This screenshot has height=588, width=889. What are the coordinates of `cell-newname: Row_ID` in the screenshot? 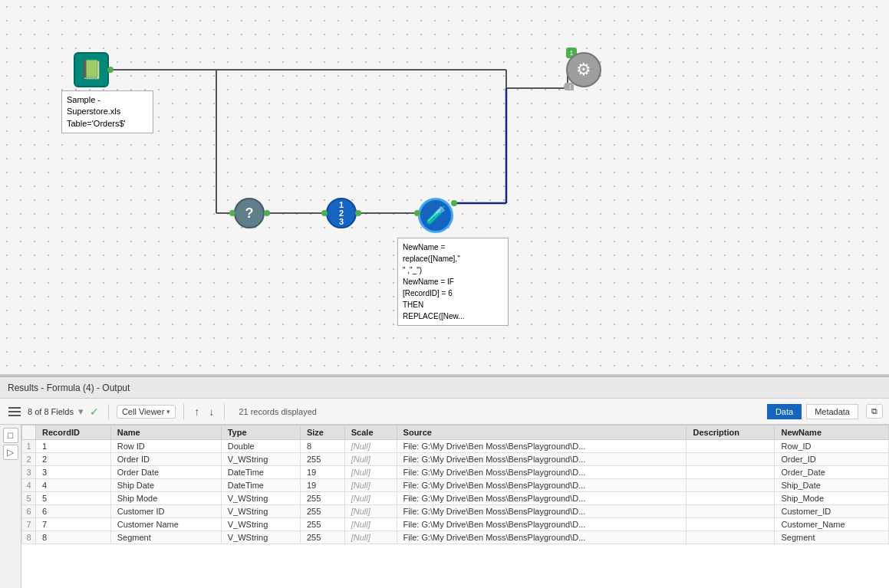 It's located at (831, 446).